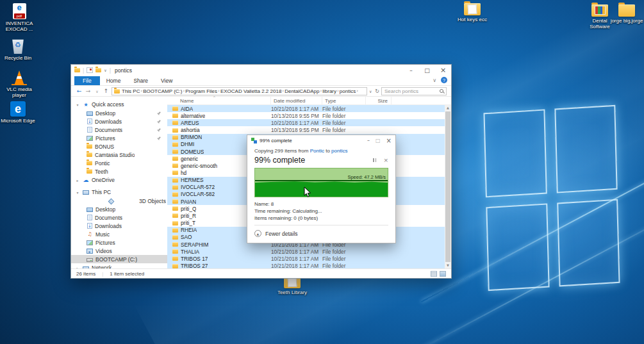  Describe the element at coordinates (201, 91) in the screenshot. I see `breadcrumb-segment: Program Files` at that location.